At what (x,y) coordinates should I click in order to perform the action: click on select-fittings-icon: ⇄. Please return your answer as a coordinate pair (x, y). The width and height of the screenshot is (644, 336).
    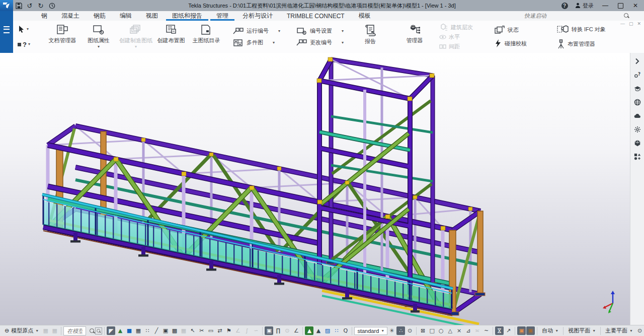
    Looking at the image, I should click on (219, 330).